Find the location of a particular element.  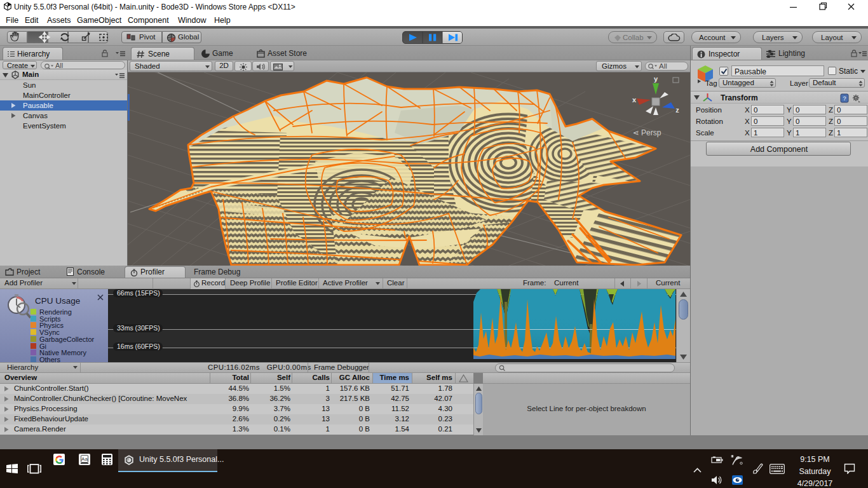

svg-text: z is located at coordinates (677, 110).